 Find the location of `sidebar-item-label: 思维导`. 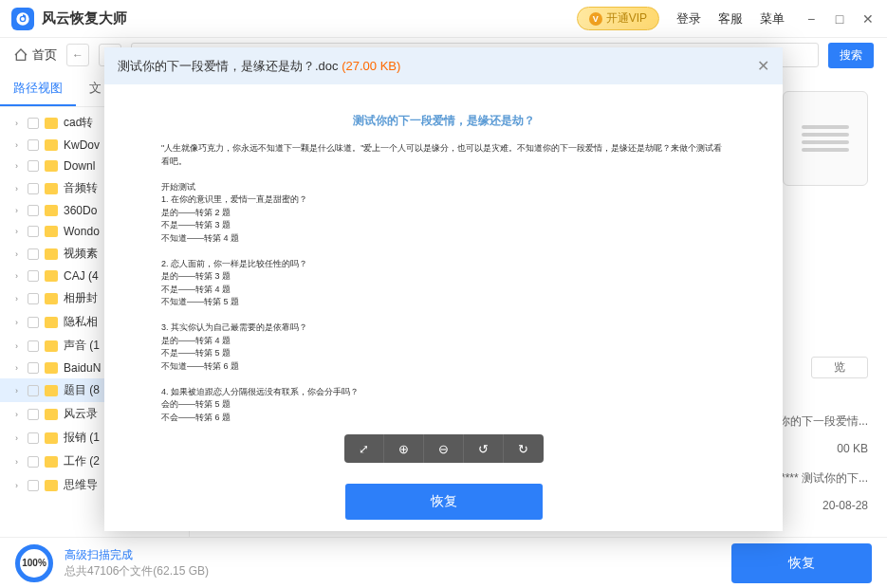

sidebar-item-label: 思维导 is located at coordinates (81, 486).